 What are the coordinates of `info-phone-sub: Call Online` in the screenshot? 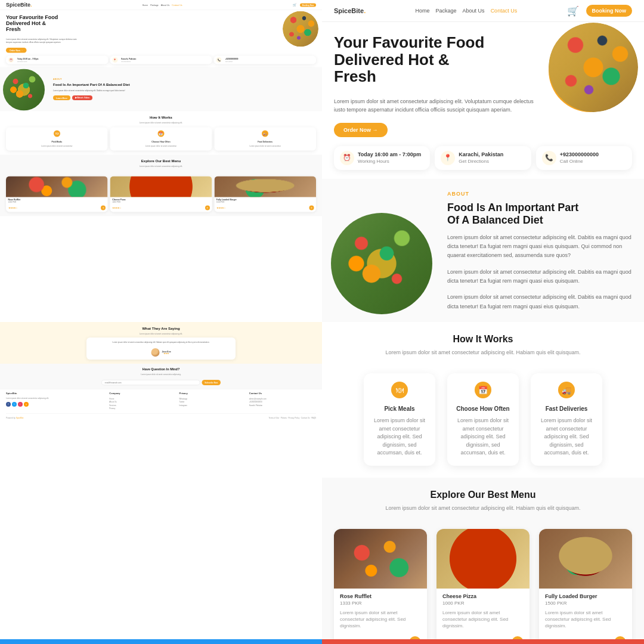 It's located at (232, 61).